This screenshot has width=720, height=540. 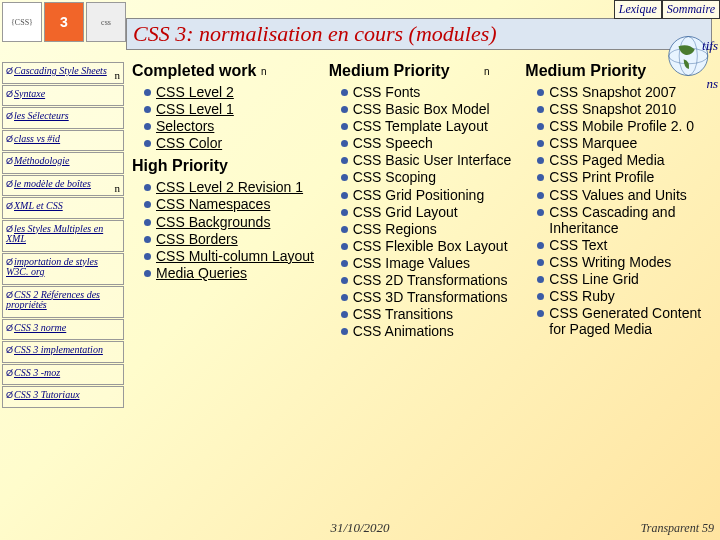 What do you see at coordinates (620, 210) in the screenshot?
I see `list-medium-2: CSS Snapshot 2007CSS Snapshot 2010CSS Mo…` at bounding box center [620, 210].